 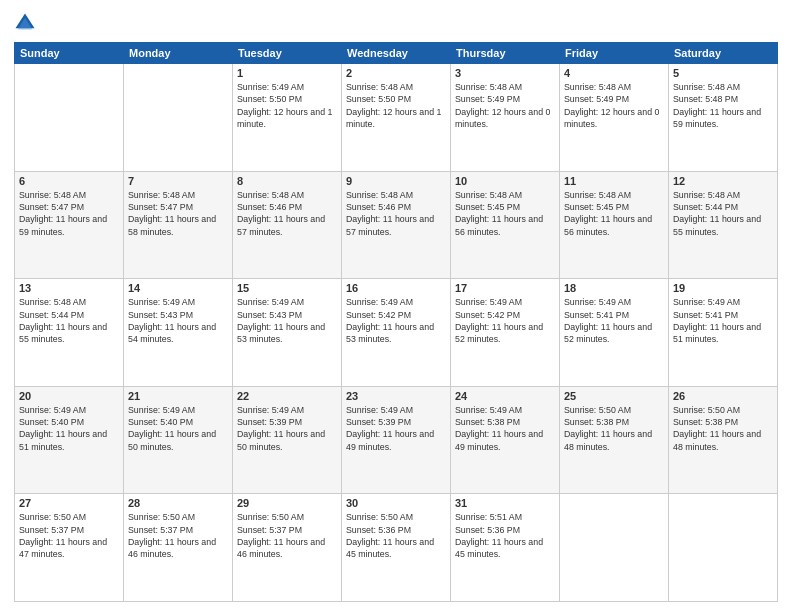 I want to click on day-info: Sunrise: 5:48 AM Sunset: 5:48 PM Dayligh…, so click(x=723, y=106).